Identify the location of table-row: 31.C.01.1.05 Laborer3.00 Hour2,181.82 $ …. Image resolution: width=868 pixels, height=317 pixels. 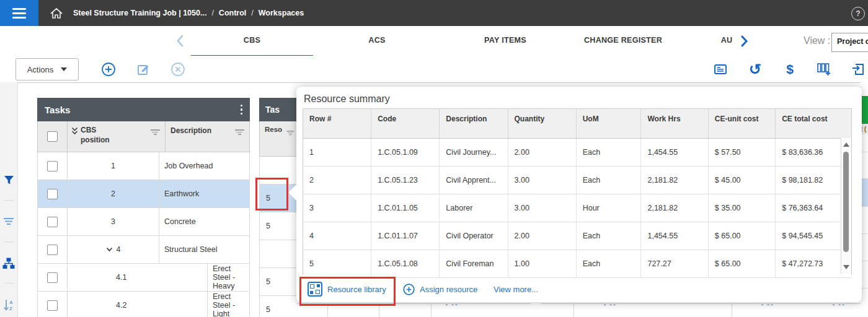
(577, 208).